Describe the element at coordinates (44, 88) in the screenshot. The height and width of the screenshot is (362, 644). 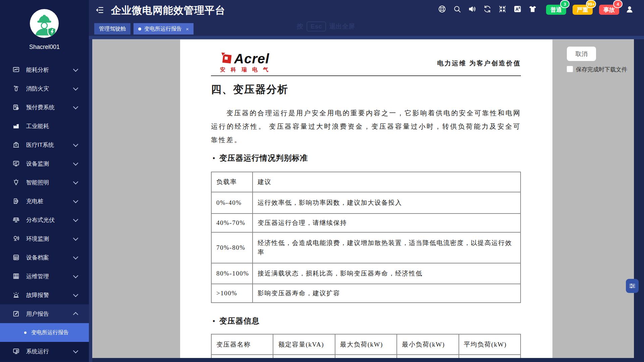
I see `sidebar-item-消防火灾: 消防火灾` at that location.